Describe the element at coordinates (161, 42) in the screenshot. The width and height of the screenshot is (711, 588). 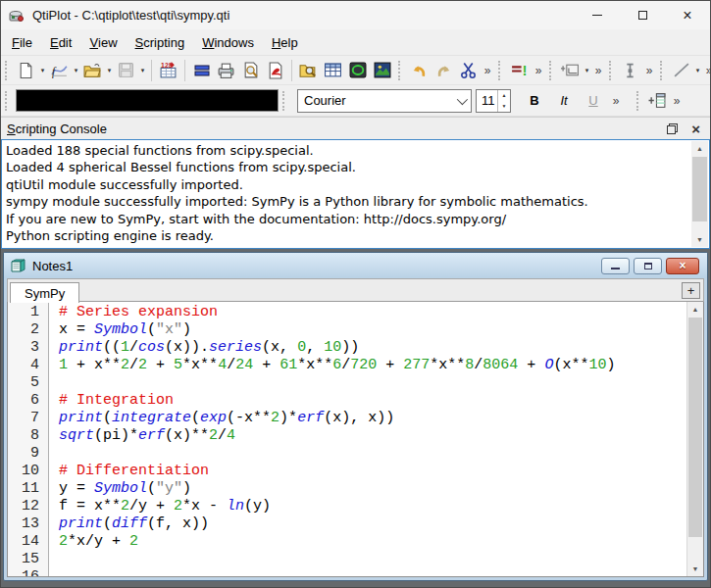
I see `menu-scripting: Scripting` at that location.